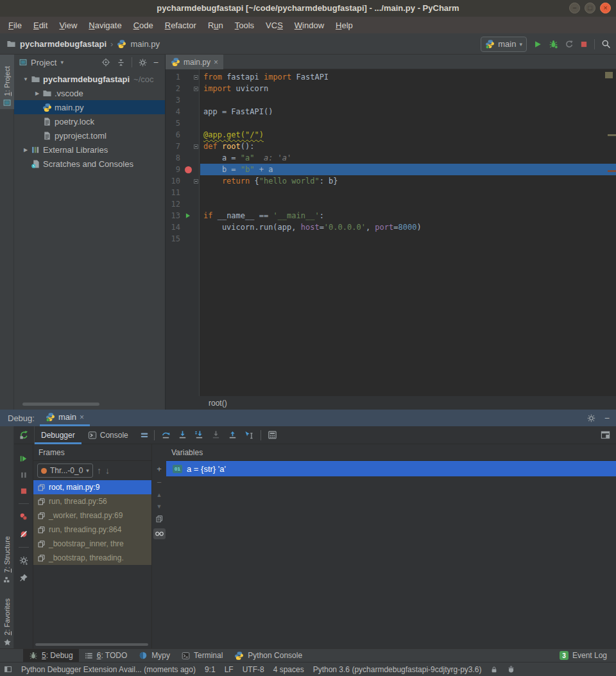  Describe the element at coordinates (145, 44) in the screenshot. I see `breadcrumb-file: main.py` at that location.